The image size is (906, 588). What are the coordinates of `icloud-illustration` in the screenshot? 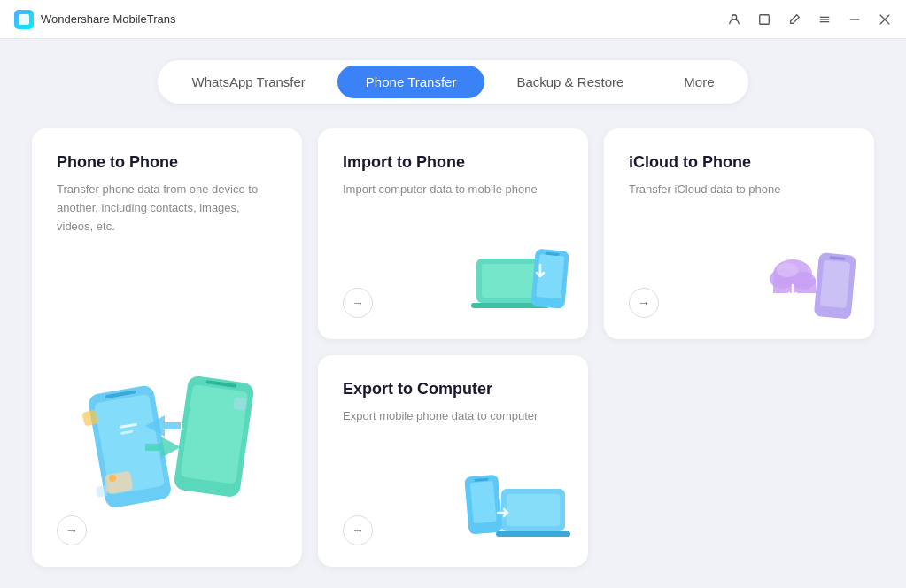 It's located at (811, 276).